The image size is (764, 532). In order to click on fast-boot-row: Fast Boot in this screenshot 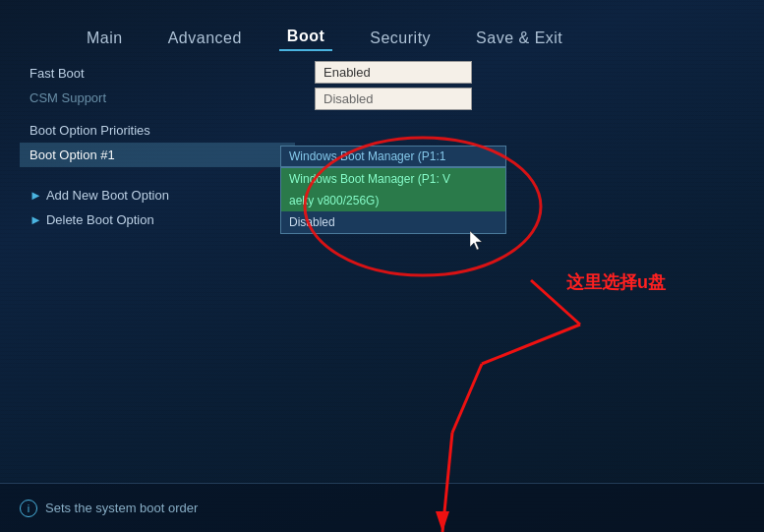, I will do `click(157, 73)`.